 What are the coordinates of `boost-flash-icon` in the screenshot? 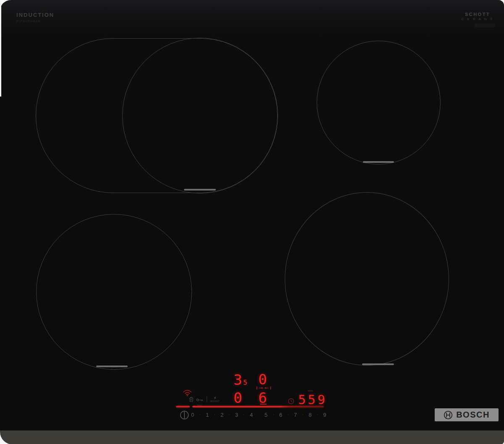 It's located at (215, 398).